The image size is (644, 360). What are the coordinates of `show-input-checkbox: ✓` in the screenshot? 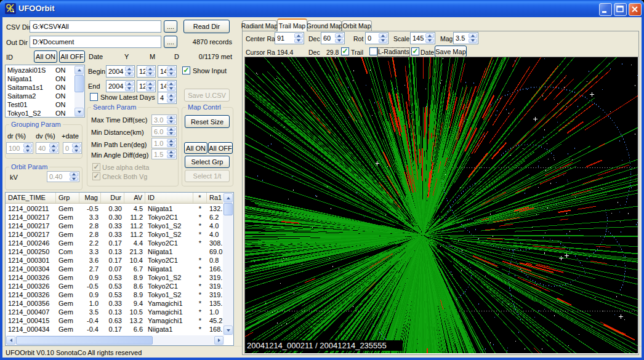 It's located at (186, 70).